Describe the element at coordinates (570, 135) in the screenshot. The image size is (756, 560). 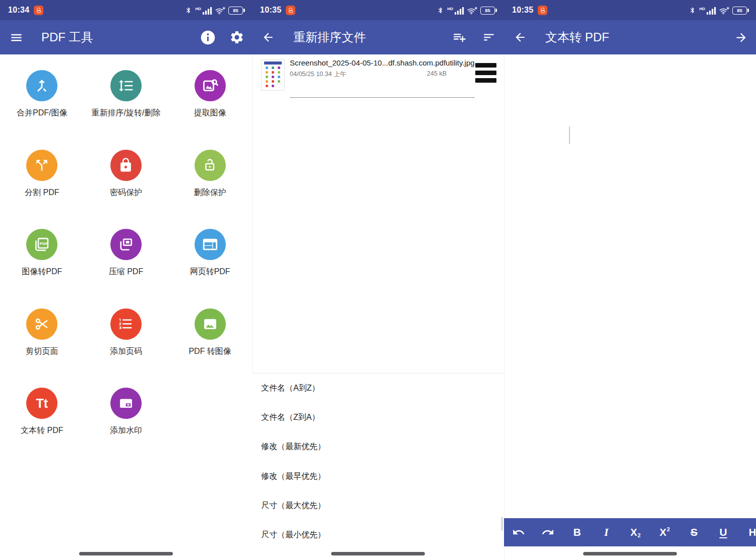
I see `text-cursor` at that location.